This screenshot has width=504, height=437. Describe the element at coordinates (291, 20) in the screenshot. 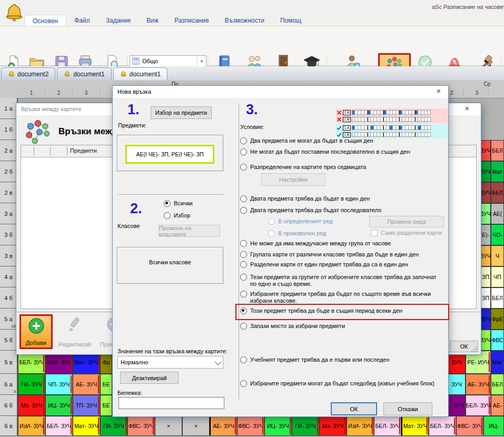

I see `menu-tab: Помощ` at that location.